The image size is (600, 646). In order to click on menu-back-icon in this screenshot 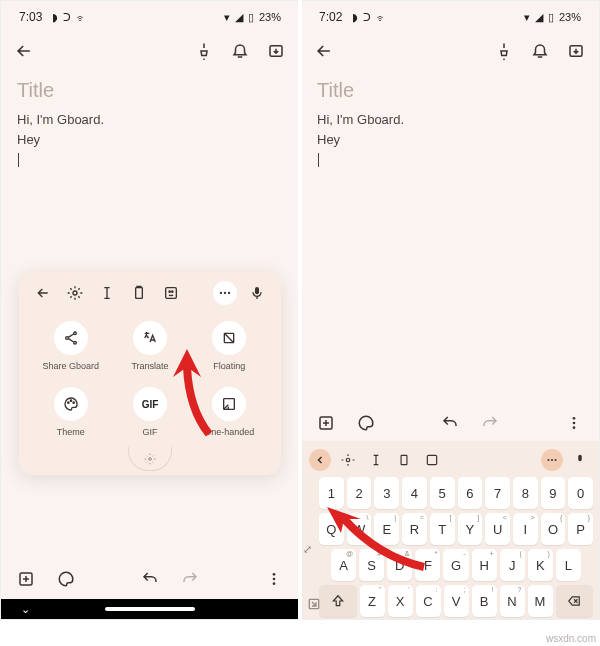, I will do `click(43, 293)`.